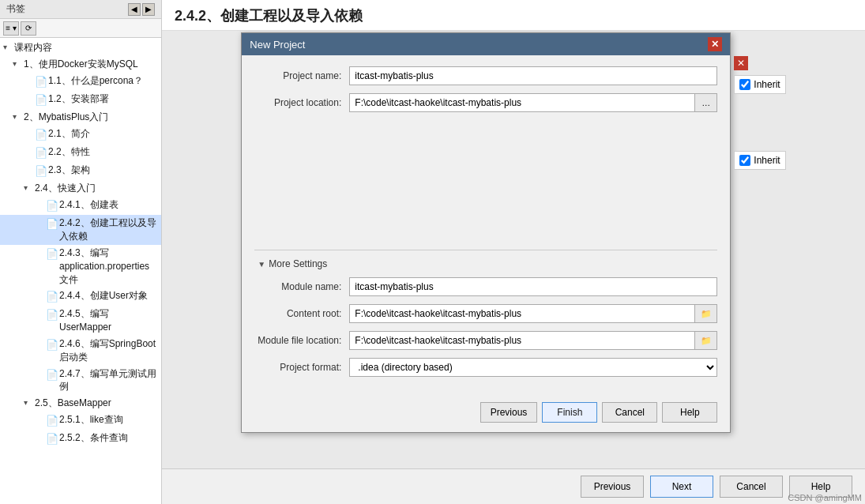 The height and width of the screenshot is (504, 865). Describe the element at coordinates (141, 9) in the screenshot. I see `sidebar-header-buttons: ◀ ▶` at that location.